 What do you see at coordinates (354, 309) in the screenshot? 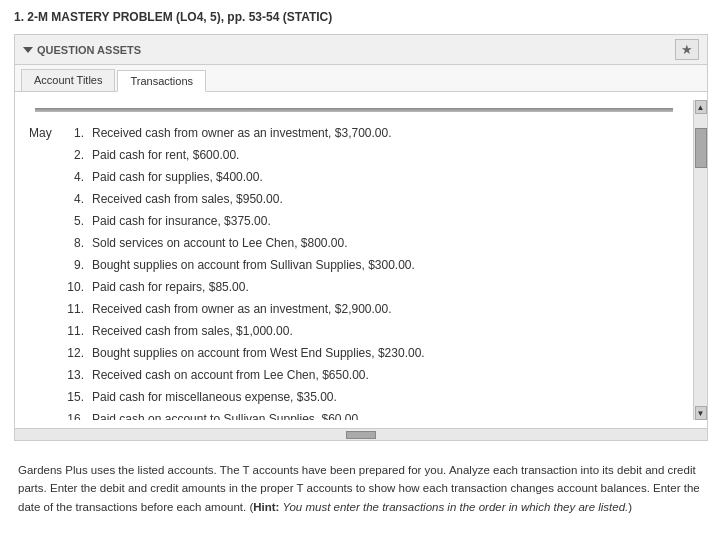
I see `table-row: 11.Received cash from owner as an invest…` at bounding box center [354, 309].